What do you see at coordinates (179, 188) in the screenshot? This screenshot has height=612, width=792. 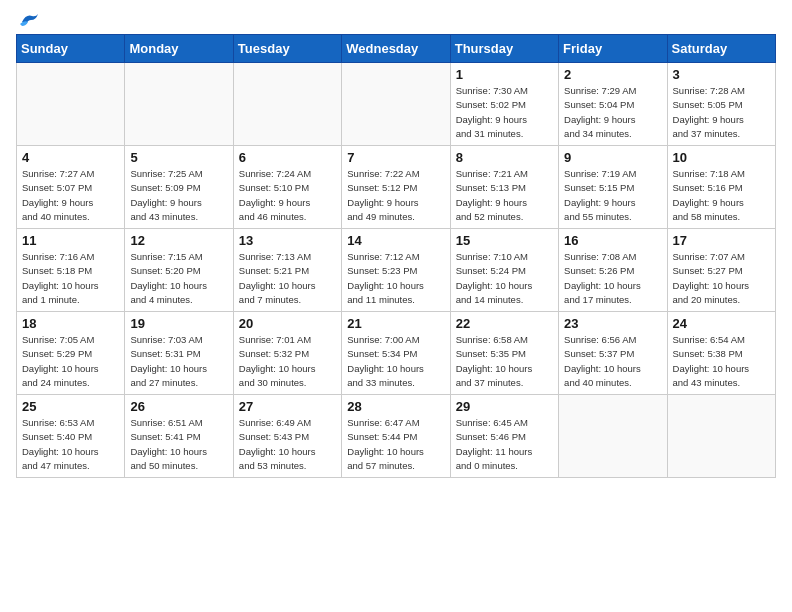 I see `calendar-cell: 5Sunrise: 7:25 AM Sunset: 5:09 PM Daylig…` at bounding box center [179, 188].